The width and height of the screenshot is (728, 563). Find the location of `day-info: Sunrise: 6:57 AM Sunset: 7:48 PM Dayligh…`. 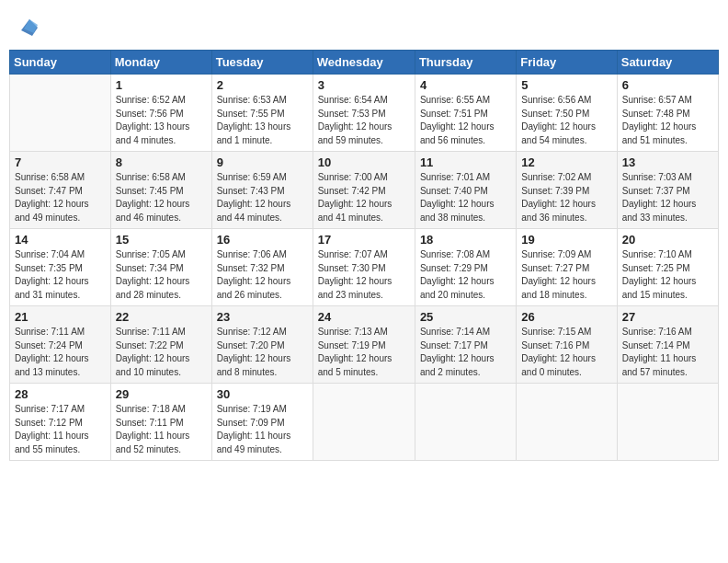

day-info: Sunrise: 6:57 AM Sunset: 7:48 PM Dayligh… is located at coordinates (667, 121).